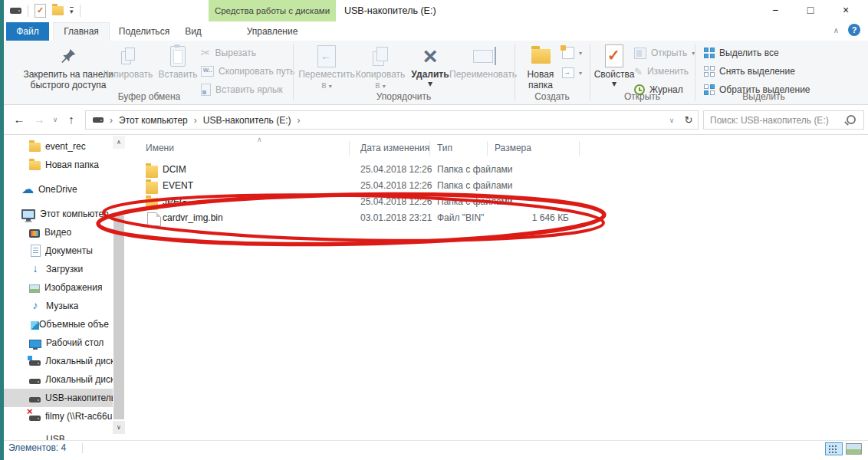 The height and width of the screenshot is (460, 868). Describe the element at coordinates (661, 71) in the screenshot. I see `edit-button: ✎ Изменить` at that location.